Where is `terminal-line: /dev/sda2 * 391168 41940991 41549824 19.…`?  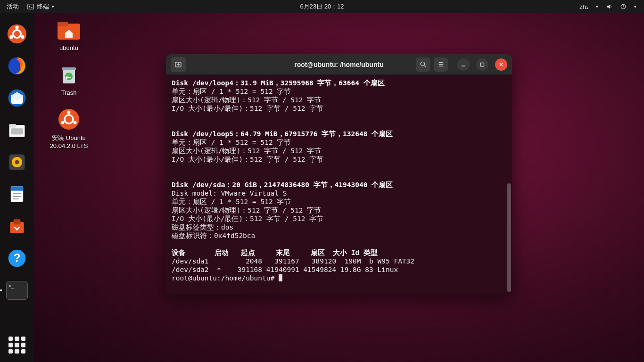 terminal-line: /dev/sda2 * 391168 41940991 41549824 19.… is located at coordinates (339, 270).